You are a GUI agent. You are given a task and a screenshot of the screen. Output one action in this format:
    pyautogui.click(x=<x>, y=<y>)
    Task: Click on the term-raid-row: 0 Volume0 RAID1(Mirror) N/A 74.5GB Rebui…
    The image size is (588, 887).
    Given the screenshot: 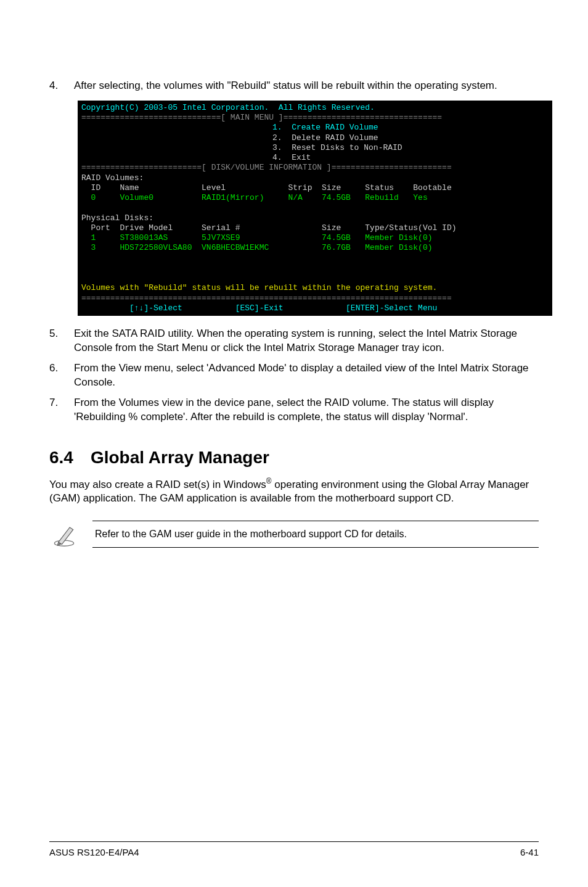 What is the action you would take?
    pyautogui.click(x=315, y=198)
    